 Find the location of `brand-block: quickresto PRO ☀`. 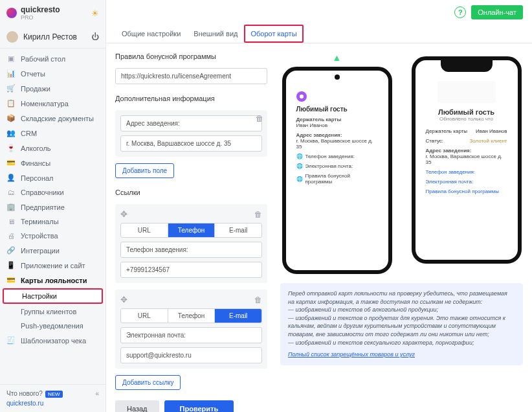

brand-block: quickresto PRO ☀ is located at coordinates (53, 13).